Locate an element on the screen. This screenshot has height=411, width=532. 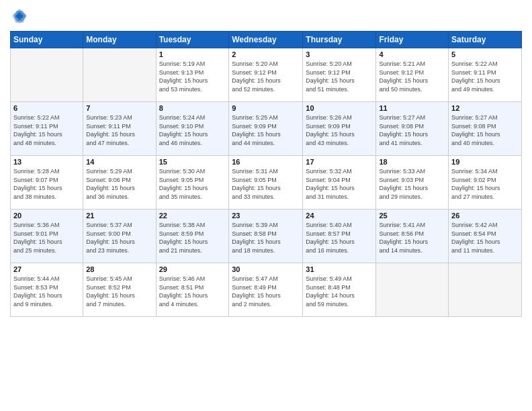
day-info: Sunrise: 5:39 AM Sunset: 8:58 PM Dayligh… is located at coordinates (266, 238).